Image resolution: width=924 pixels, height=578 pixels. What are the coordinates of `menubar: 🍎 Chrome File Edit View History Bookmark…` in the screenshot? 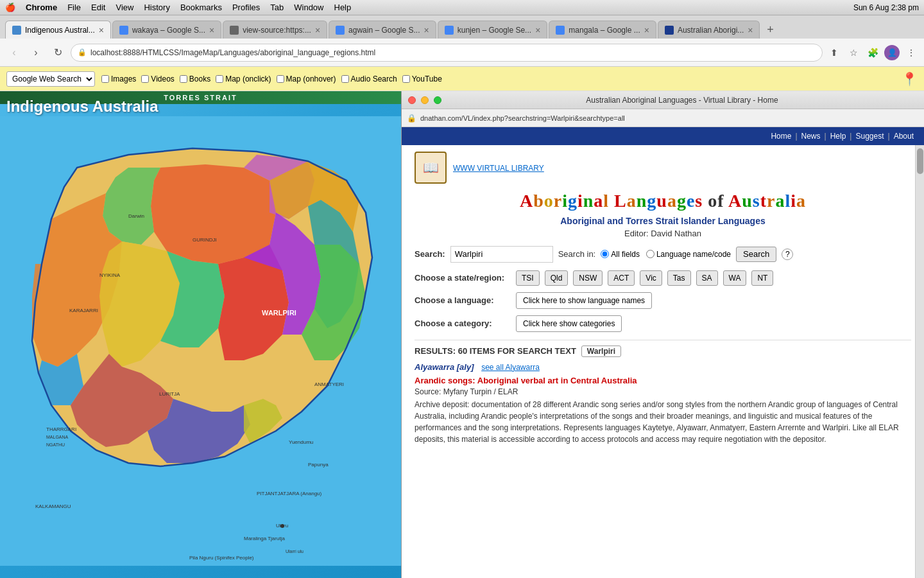 It's located at (462, 8).